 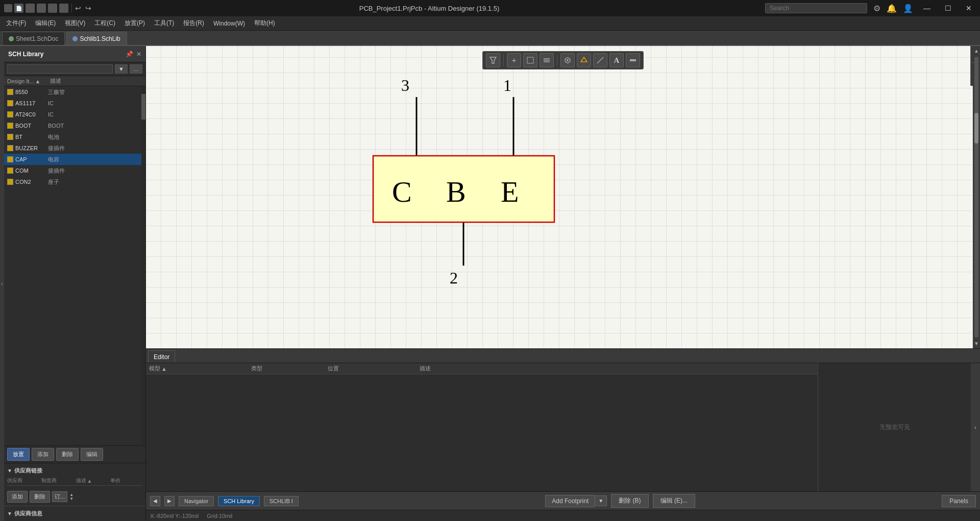 I want to click on add-footprint-button: Add Footprint, so click(x=570, y=501).